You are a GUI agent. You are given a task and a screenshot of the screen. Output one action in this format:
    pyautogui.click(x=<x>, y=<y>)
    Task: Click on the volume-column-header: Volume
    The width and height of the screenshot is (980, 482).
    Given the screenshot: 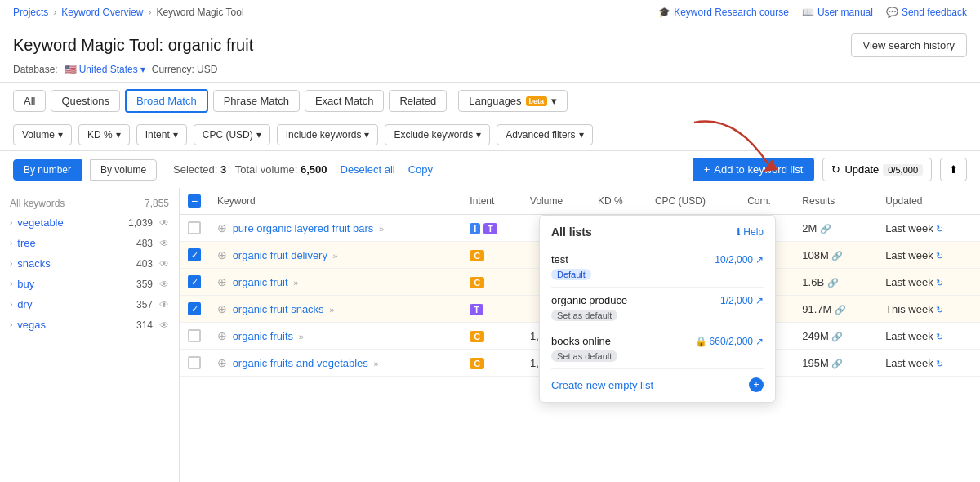 What is the action you would take?
    pyautogui.click(x=555, y=201)
    